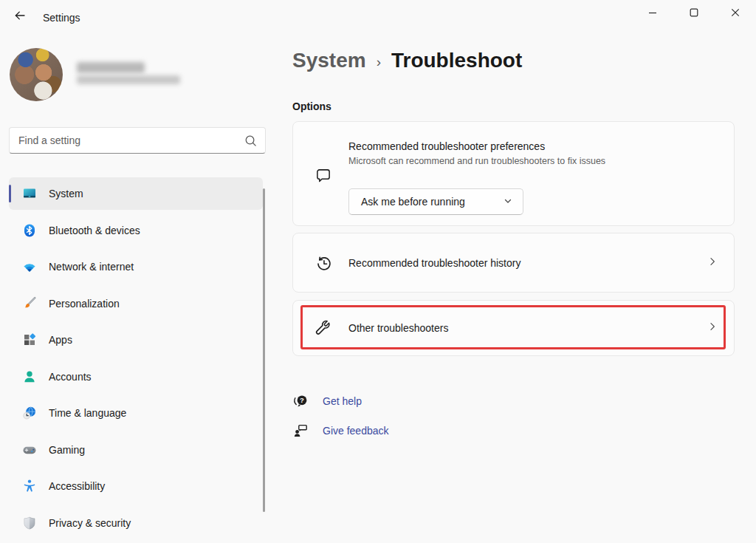 Image resolution: width=756 pixels, height=543 pixels. What do you see at coordinates (378, 16) in the screenshot?
I see `titlebar: Settings` at bounding box center [378, 16].